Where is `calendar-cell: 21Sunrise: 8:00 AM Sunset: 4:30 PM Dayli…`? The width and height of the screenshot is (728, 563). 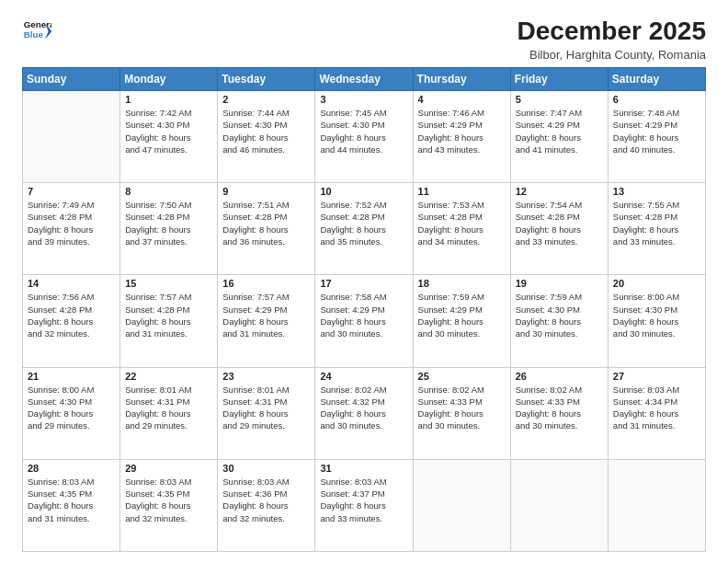 calendar-cell: 21Sunrise: 8:00 AM Sunset: 4:30 PM Dayli… is located at coordinates (72, 413).